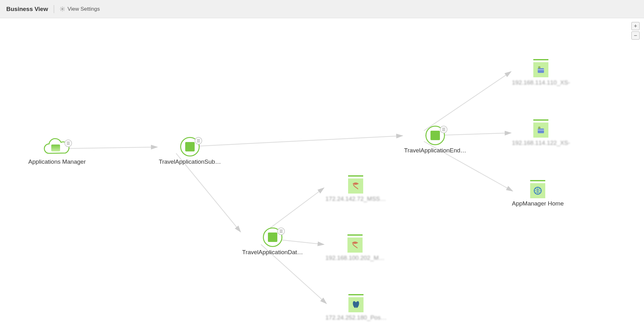 The width and height of the screenshot is (644, 323). I want to click on view-settings-link: View Settings, so click(80, 9).